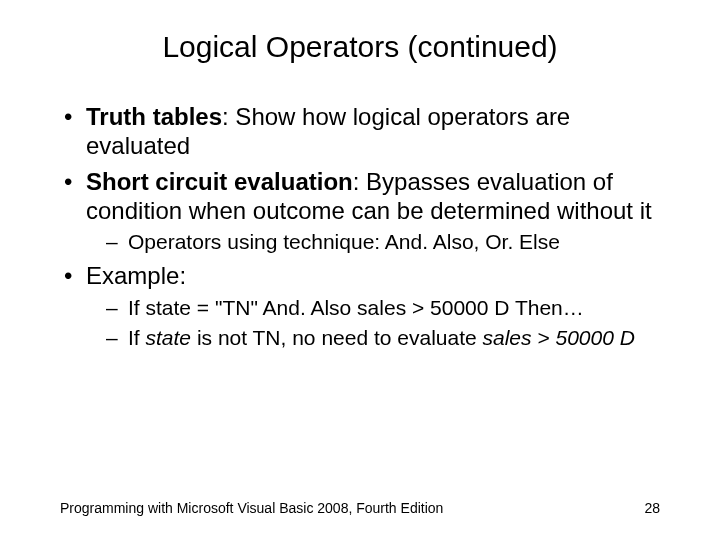  Describe the element at coordinates (373, 338) in the screenshot. I see `subbullet-example-explain: If state is not TN, no need to evaluate …` at that location.